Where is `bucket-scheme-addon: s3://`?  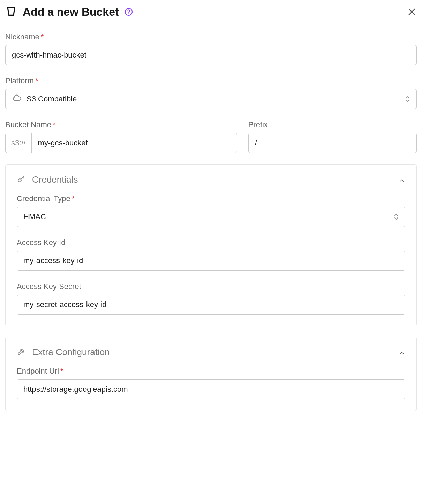
bucket-scheme-addon: s3:// is located at coordinates (18, 143).